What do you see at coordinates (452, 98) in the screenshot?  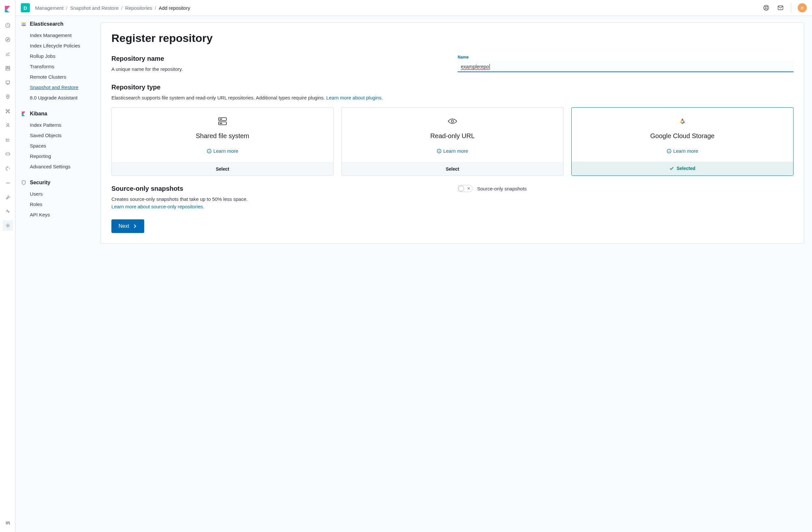 I see `repo-type-desc: Elasticsearch supports file system and r…` at bounding box center [452, 98].